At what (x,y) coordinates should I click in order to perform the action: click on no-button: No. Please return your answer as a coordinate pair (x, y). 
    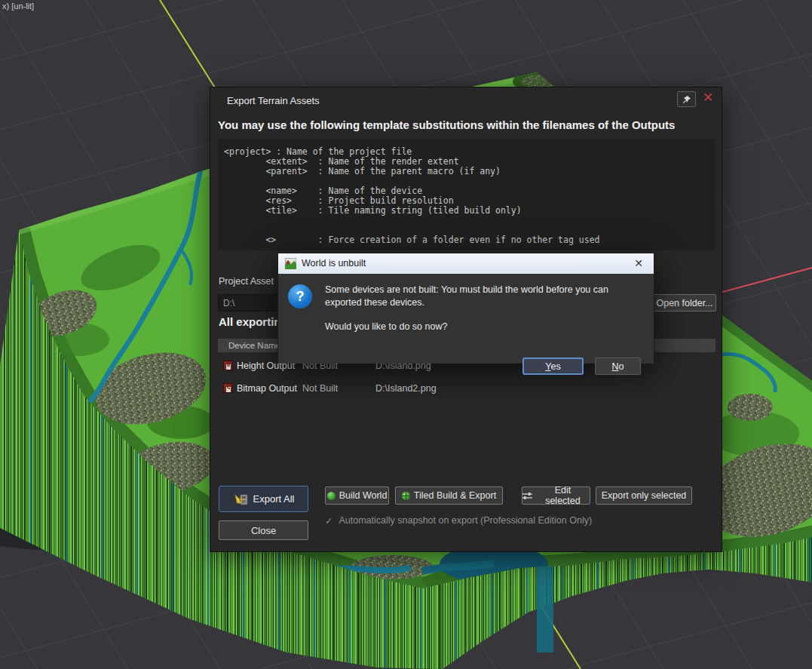
    Looking at the image, I should click on (618, 367).